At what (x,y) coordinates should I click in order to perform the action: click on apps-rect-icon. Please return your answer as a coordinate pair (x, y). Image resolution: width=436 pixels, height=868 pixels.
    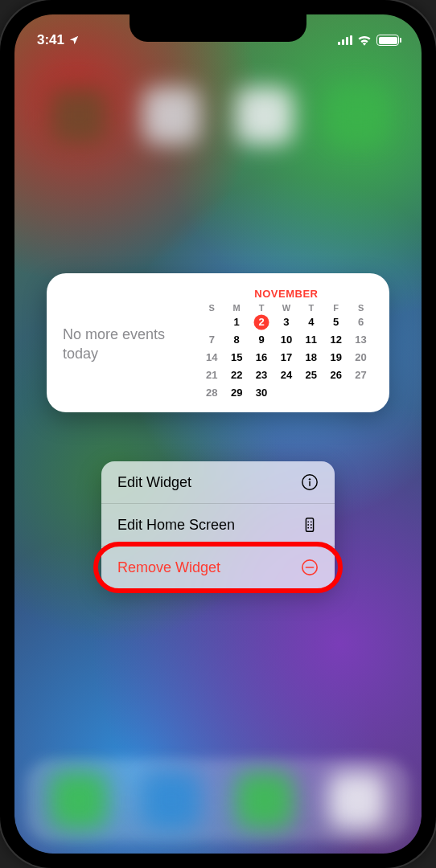
    Looking at the image, I should click on (310, 525).